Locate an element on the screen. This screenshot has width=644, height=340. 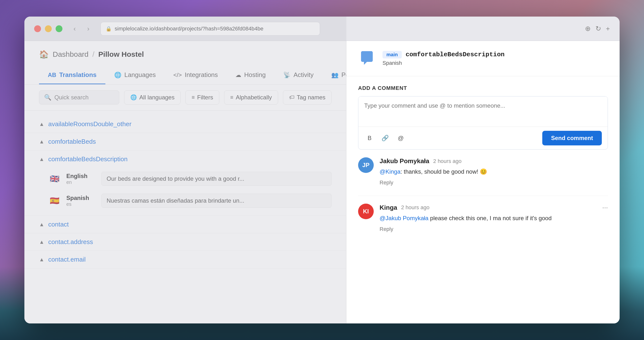
key-name-contact: contact is located at coordinates (58, 224).